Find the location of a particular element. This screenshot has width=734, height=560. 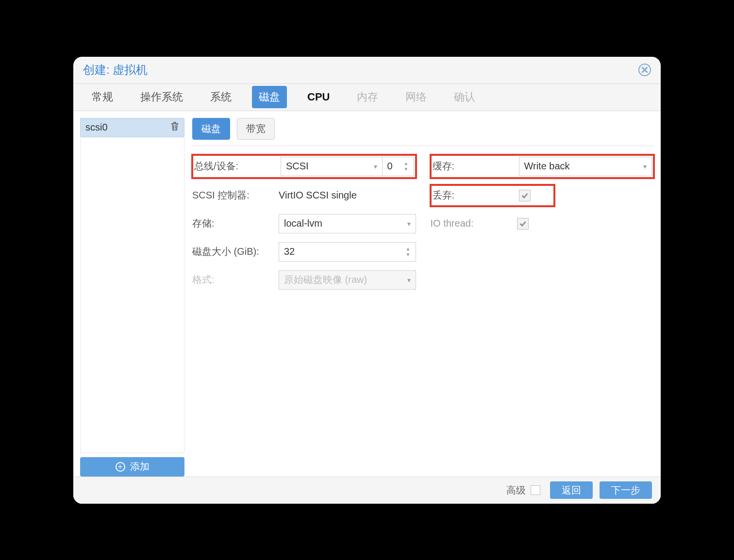

add-disk-button: + 添加 is located at coordinates (132, 467).